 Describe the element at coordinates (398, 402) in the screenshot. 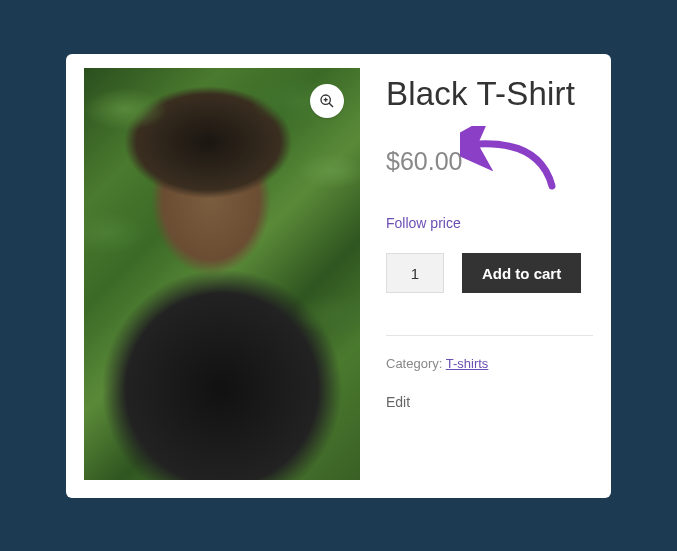

I see `edit-link: Edit` at that location.